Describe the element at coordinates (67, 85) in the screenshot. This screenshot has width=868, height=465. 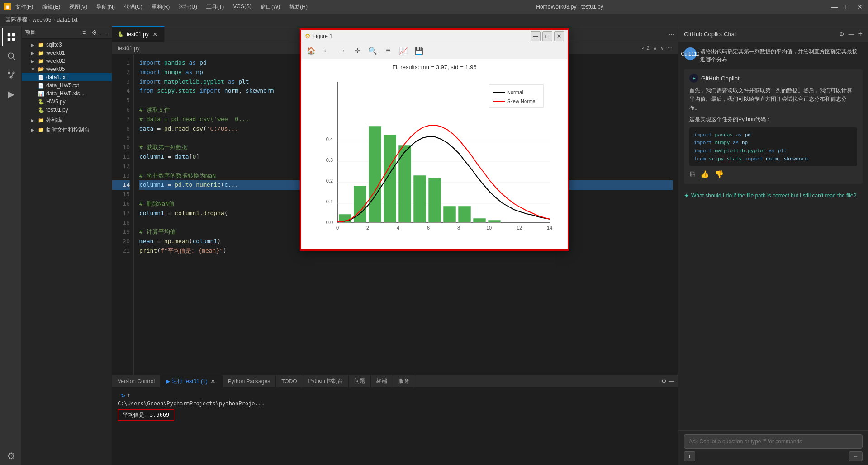
I see `tree-item-data-hw5-txt: 📄 data_HW5.txt` at that location.